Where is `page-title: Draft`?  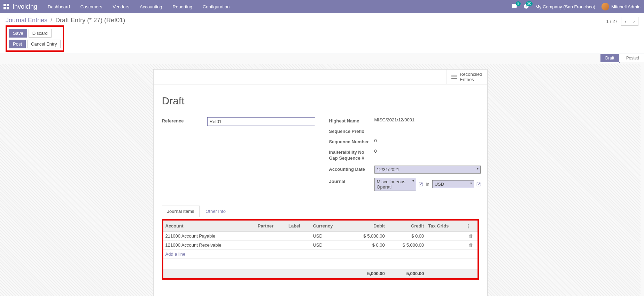
page-title: Draft is located at coordinates (320, 101).